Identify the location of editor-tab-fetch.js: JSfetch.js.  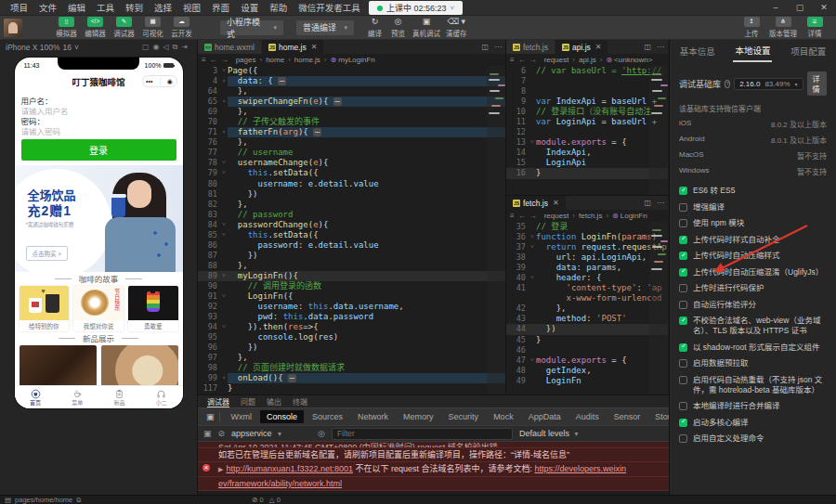
(531, 46).